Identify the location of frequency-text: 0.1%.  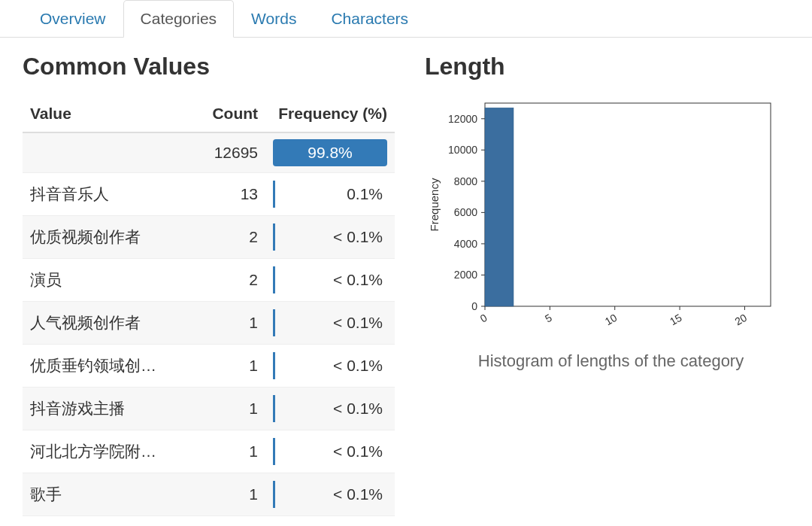
(367, 194).